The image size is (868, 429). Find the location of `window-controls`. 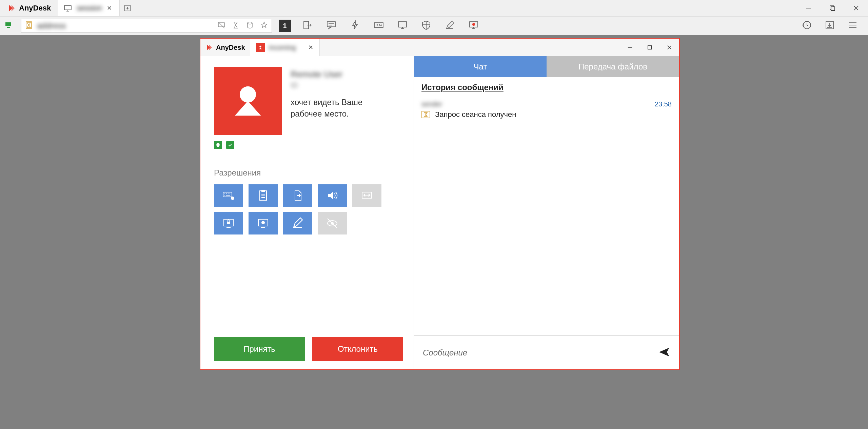

window-controls is located at coordinates (832, 8).